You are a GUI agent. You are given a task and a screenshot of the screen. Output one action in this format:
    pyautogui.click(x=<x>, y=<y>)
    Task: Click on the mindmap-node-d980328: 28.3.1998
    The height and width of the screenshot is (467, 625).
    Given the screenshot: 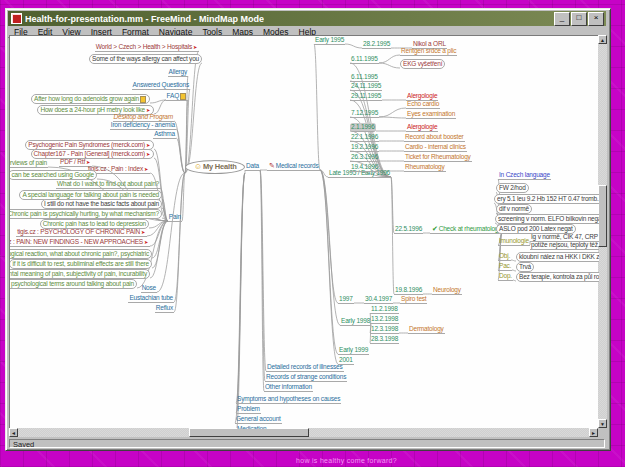 What is the action you would take?
    pyautogui.click(x=384, y=340)
    